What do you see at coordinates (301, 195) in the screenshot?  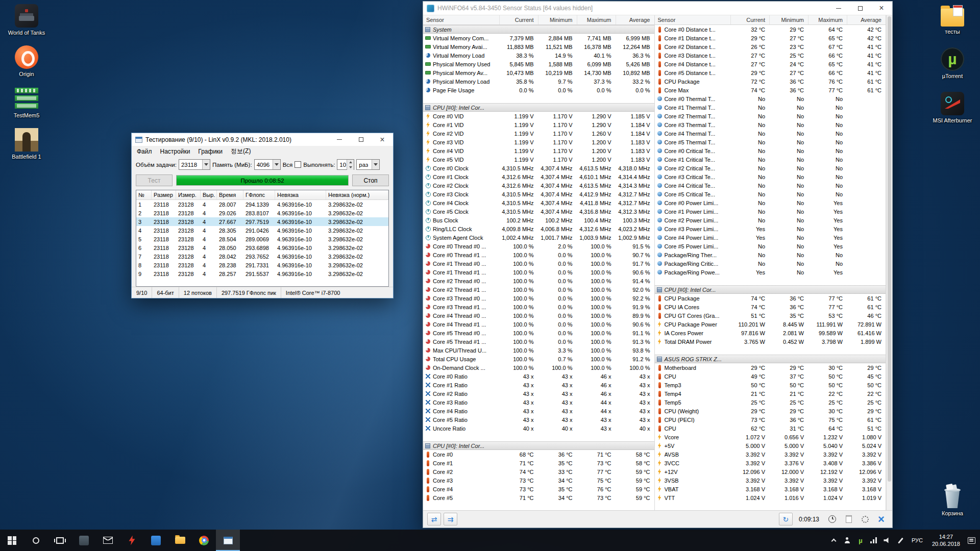 I see `column-header: Невязка` at bounding box center [301, 195].